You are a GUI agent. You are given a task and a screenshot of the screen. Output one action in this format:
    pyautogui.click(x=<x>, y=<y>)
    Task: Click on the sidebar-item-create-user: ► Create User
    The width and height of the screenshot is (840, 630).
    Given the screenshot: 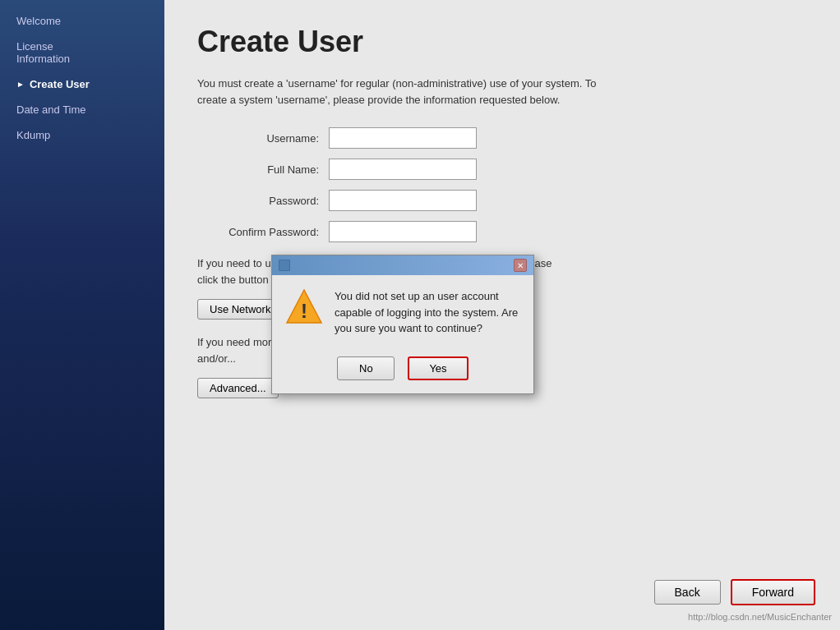 What is the action you would take?
    pyautogui.click(x=82, y=84)
    